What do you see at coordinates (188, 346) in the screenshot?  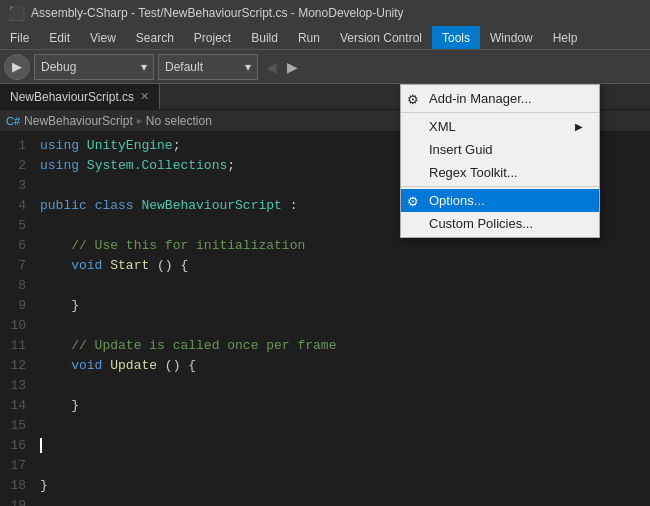 I see `code-line-11: // Update is called once per frame` at bounding box center [188, 346].